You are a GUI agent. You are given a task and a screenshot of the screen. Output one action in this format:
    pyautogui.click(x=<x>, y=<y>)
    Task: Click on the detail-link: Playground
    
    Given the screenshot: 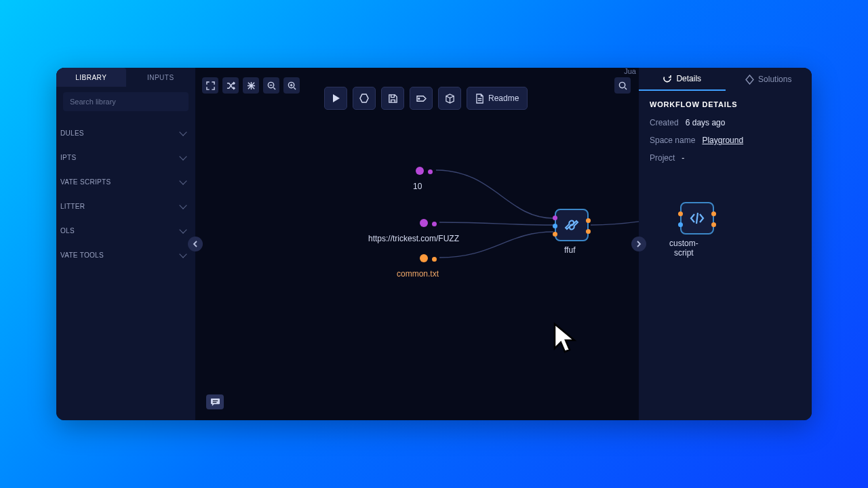 What is the action you would take?
    pyautogui.click(x=723, y=140)
    